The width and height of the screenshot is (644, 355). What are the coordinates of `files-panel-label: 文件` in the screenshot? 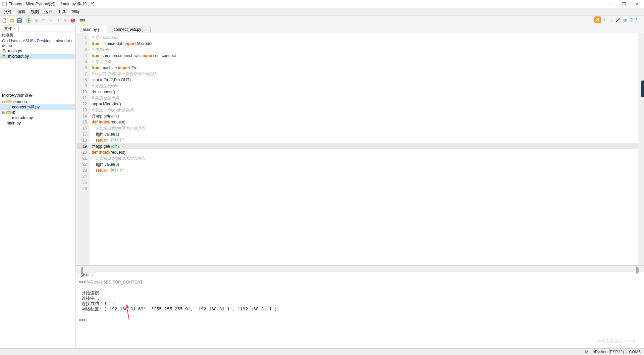 It's located at (8, 29).